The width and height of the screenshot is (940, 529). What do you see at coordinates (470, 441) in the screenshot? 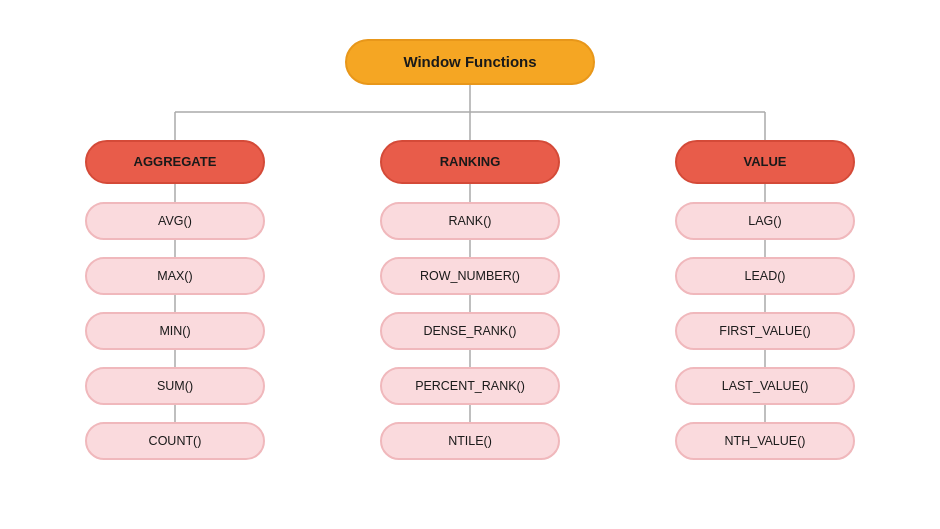
I see `item-ntile: NTILE()` at bounding box center [470, 441].